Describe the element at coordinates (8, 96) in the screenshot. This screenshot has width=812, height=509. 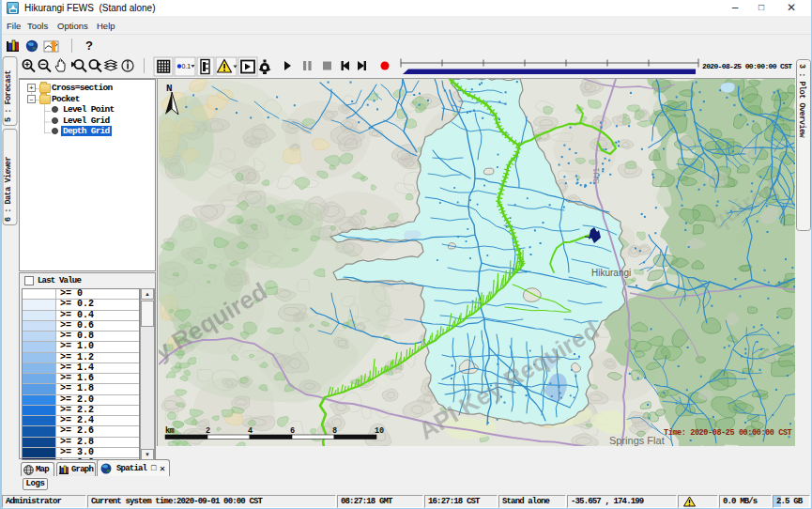
I see `svg-text: 5 : Forecast` at that location.